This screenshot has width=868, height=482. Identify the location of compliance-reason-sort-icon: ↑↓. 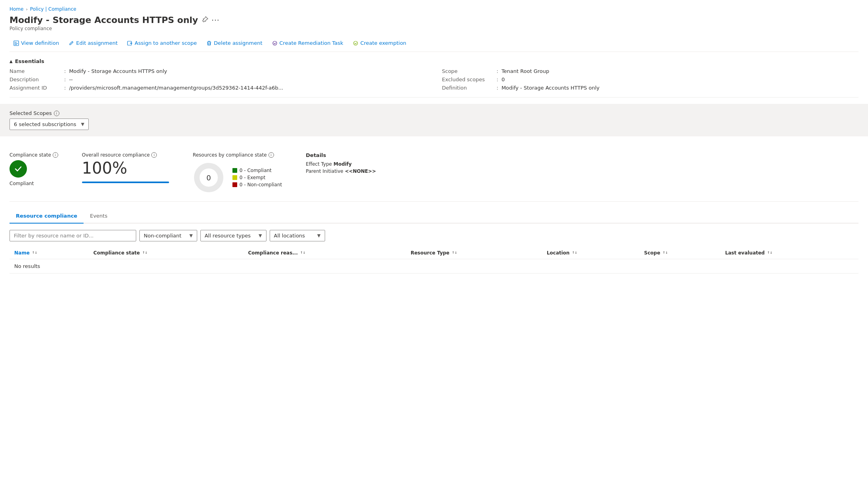
(303, 253).